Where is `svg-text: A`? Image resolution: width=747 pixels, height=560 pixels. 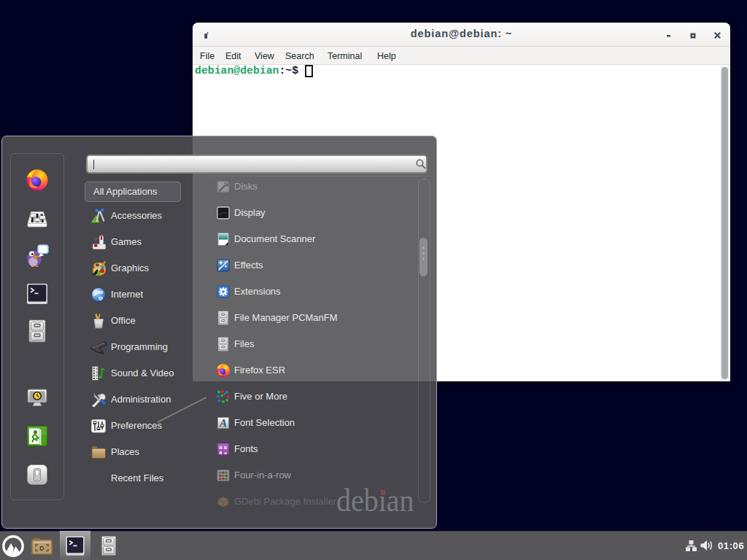
svg-text: A is located at coordinates (223, 423).